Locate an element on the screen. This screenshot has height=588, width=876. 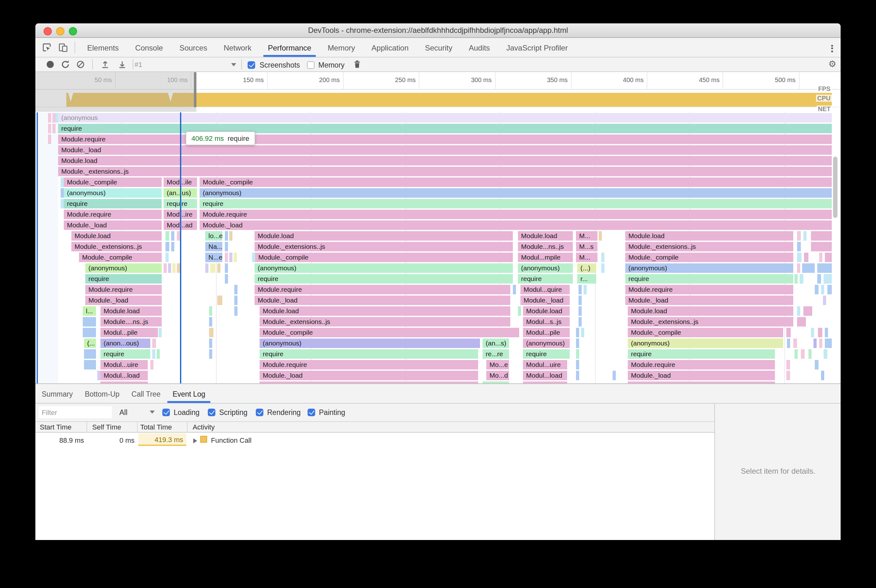
duration-filter-value: All is located at coordinates (123, 412).